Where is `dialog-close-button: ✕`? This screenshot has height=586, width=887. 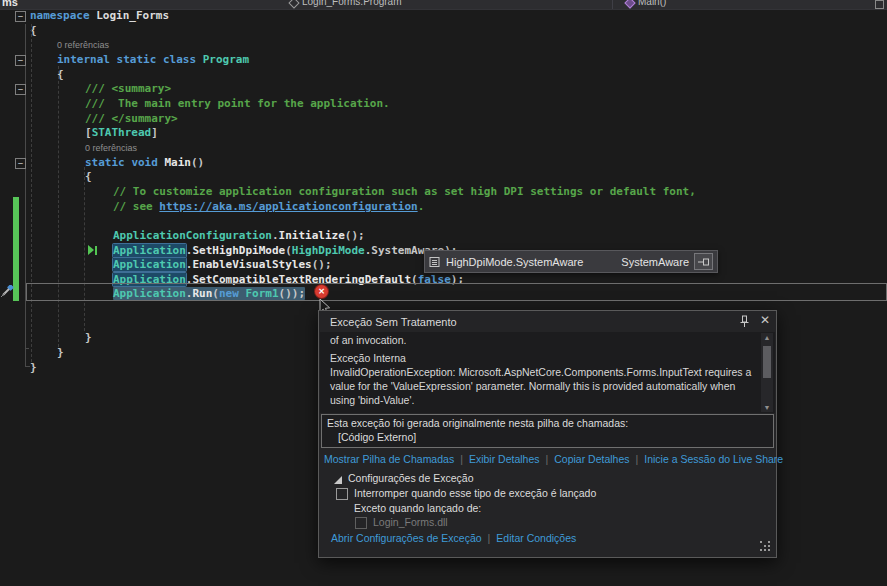 dialog-close-button: ✕ is located at coordinates (765, 320).